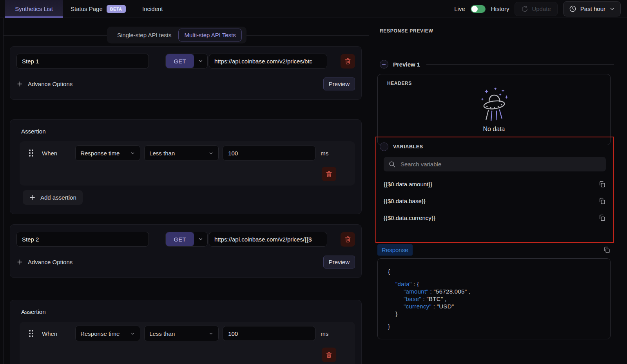 The height and width of the screenshot is (364, 627). Describe the element at coordinates (499, 299) in the screenshot. I see `code-line: "base" : "BTC" ,` at that location.